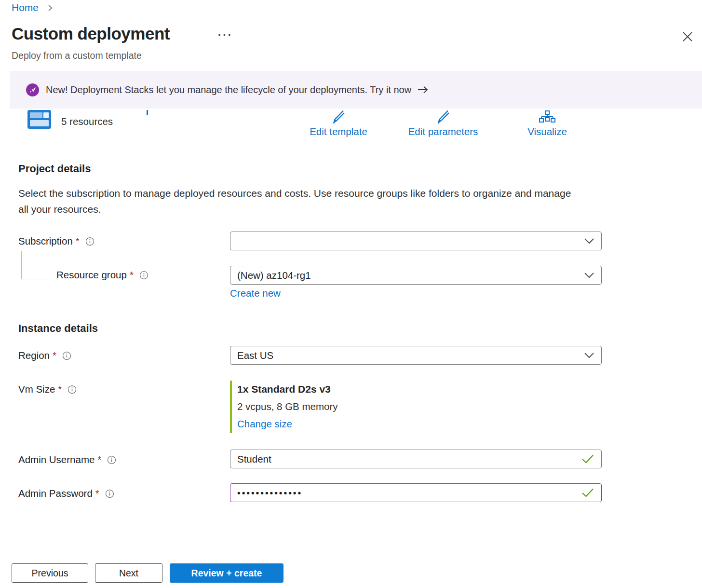 The width and height of the screenshot is (702, 588). What do you see at coordinates (67, 493) in the screenshot?
I see `admin-password-label-row: Admin Password *` at bounding box center [67, 493].